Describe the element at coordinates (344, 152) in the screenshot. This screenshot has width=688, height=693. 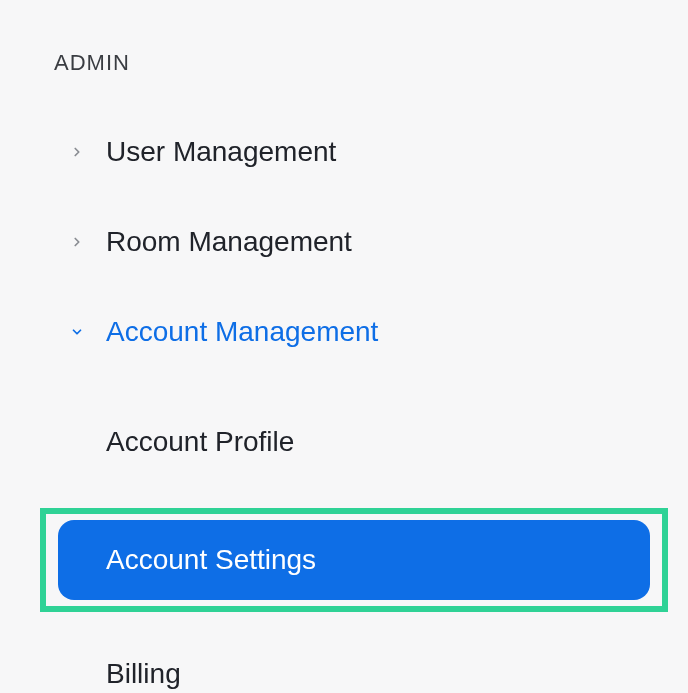
I see `nav-item-user-management: User Management` at that location.